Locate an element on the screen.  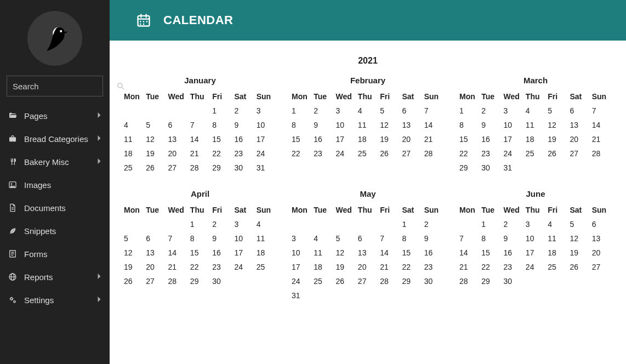
sidebar-item-snippets: Snippets is located at coordinates (55, 231).